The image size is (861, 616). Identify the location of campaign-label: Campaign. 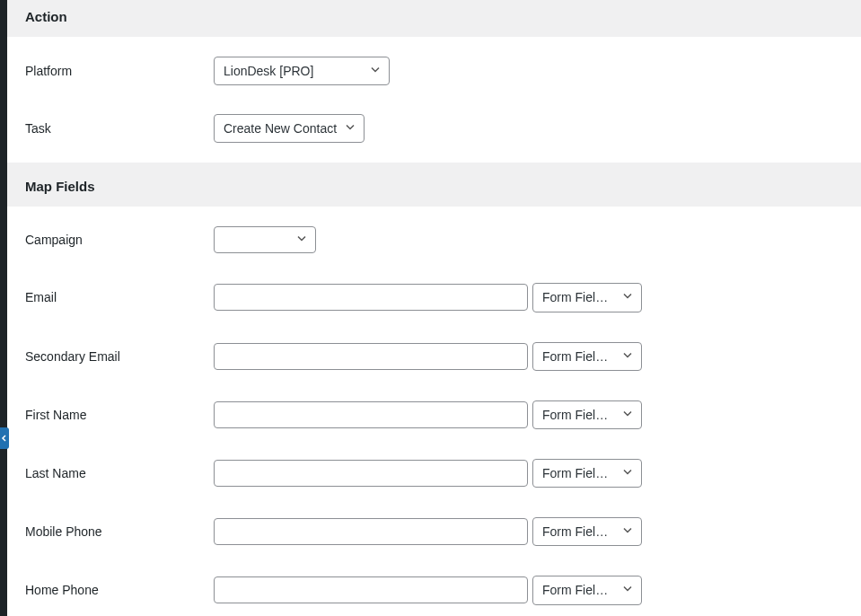
(119, 240).